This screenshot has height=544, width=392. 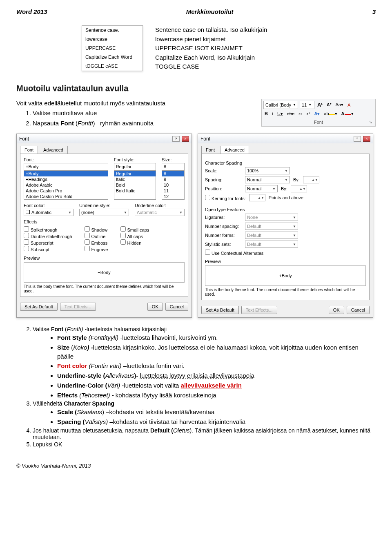 I want to click on change-case-icon: Aa▾, so click(x=340, y=105).